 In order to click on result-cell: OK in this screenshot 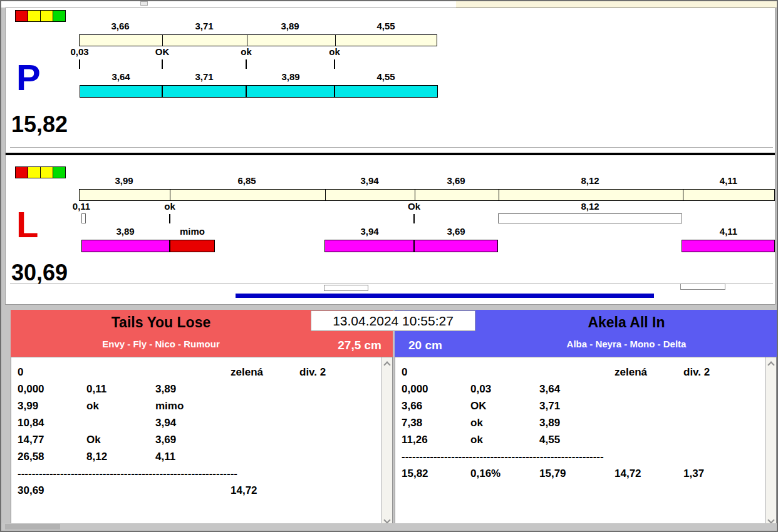, I will do `click(479, 406)`.